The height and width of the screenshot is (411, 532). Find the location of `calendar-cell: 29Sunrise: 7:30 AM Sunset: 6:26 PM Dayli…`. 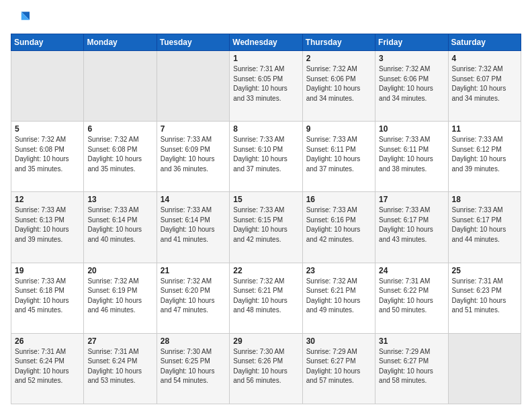

calendar-cell: 29Sunrise: 7:30 AM Sunset: 6:26 PM Dayli… is located at coordinates (266, 368).